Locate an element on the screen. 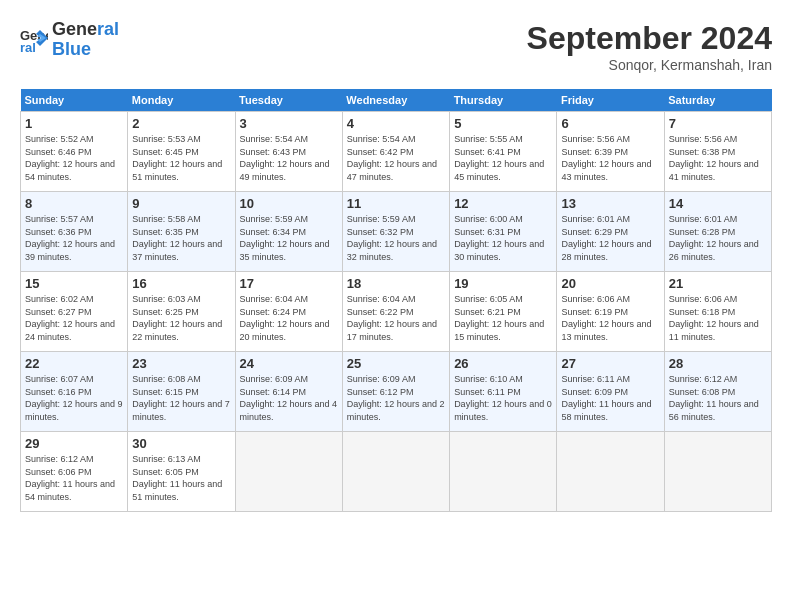  calendar-week-5: 29Sunrise: 6:12 AMSunset: 6:06 PMDayligh… is located at coordinates (396, 472).